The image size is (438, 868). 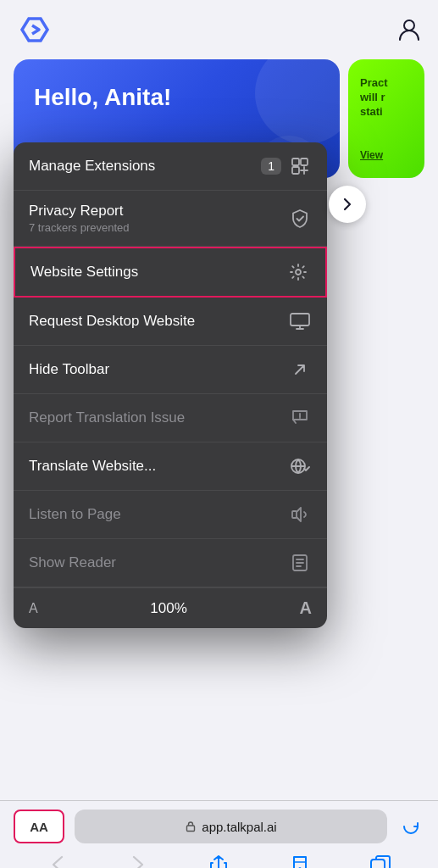 What do you see at coordinates (271, 166) in the screenshot?
I see `extensions-badge: 1` at bounding box center [271, 166].